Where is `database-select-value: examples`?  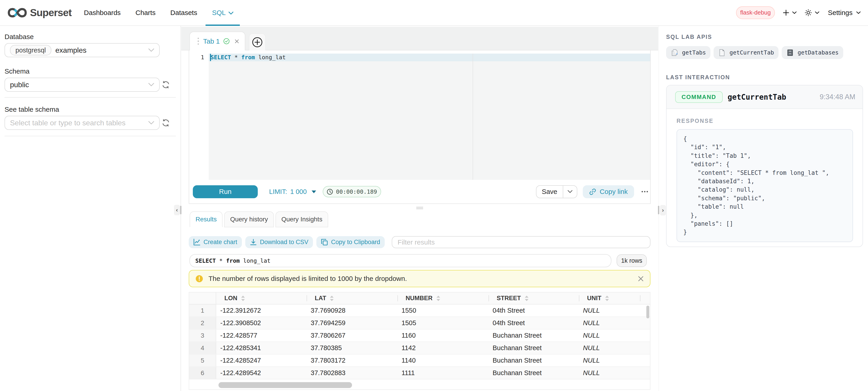 database-select-value: examples is located at coordinates (71, 51).